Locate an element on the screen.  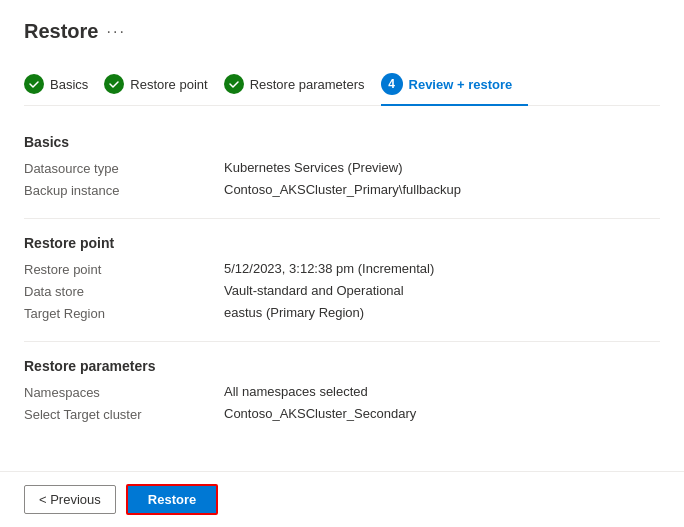
data-store-row: Data store Vault-standard and Operationa… is located at coordinates (342, 291).